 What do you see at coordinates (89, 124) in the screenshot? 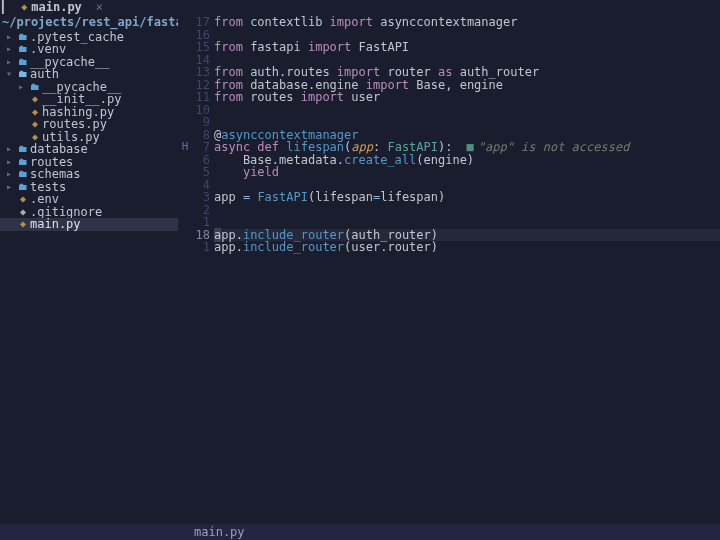
I see `tree-item: ◆routes.py` at bounding box center [89, 124].